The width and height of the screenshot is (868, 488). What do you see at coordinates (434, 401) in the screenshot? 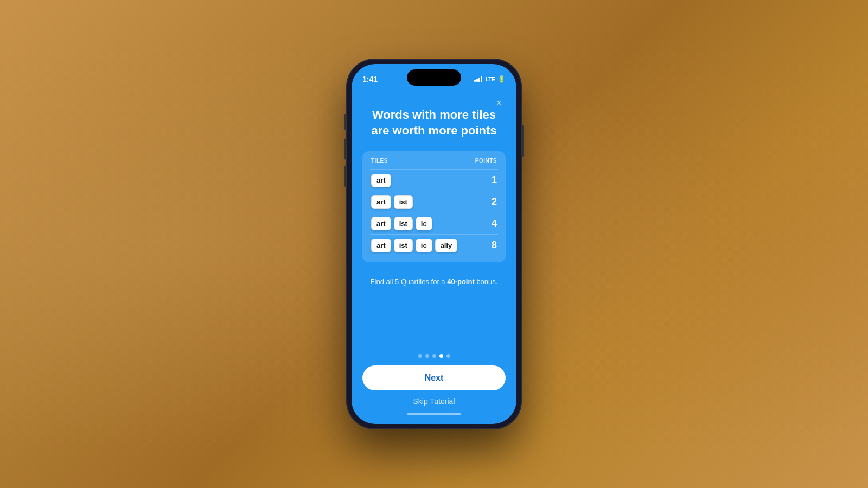
I see `skip-tutorial-button: Skip Tutorial` at bounding box center [434, 401].